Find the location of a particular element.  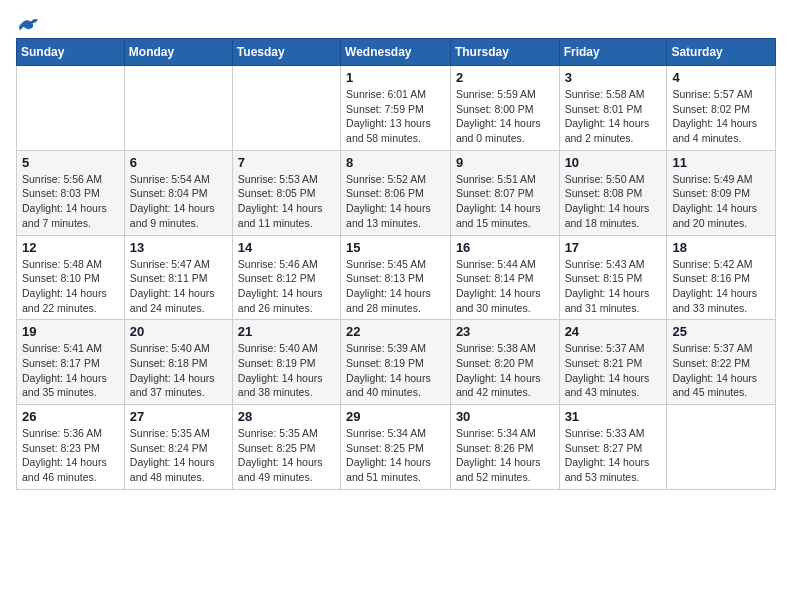

day-number: 11 is located at coordinates (721, 162).